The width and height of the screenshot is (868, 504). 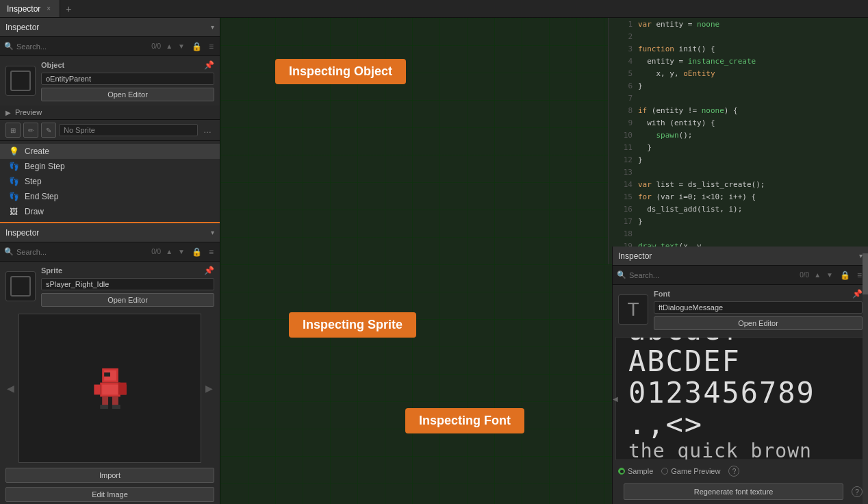 I want to click on sprite-type-label: Sprite, so click(x=52, y=270).